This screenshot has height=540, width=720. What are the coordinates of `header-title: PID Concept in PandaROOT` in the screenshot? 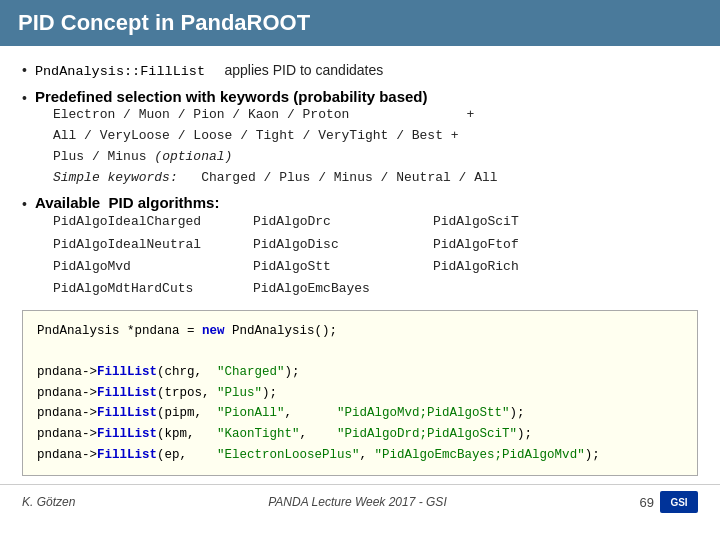 It's located at (164, 22).